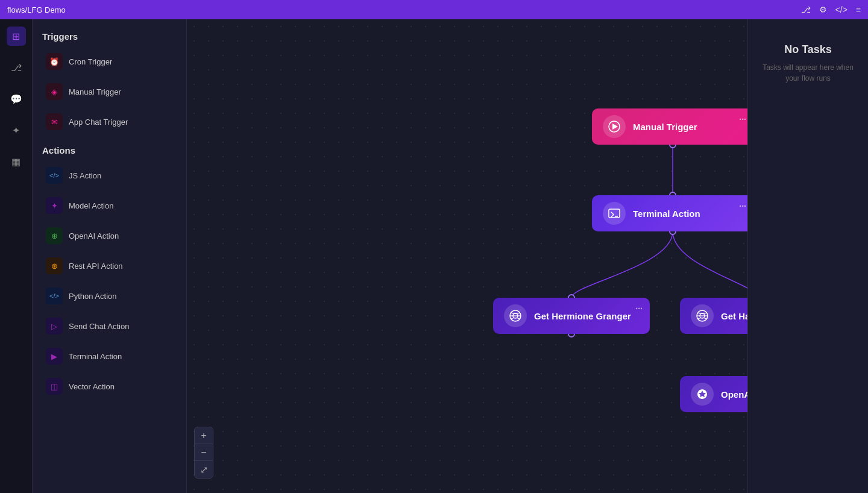 Image resolution: width=868 pixels, height=493 pixels. What do you see at coordinates (85, 176) in the screenshot?
I see `js-action-label: JS Action` at bounding box center [85, 176].